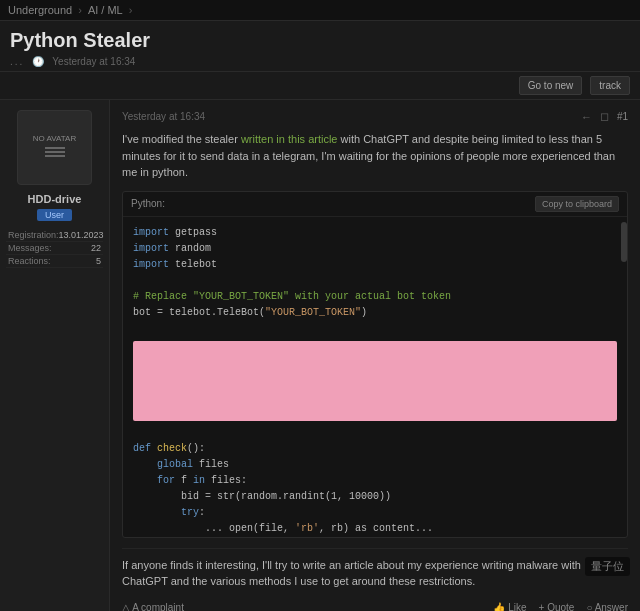 This screenshot has width=640, height=611. I want to click on nav-underground: Underground, so click(40, 10).